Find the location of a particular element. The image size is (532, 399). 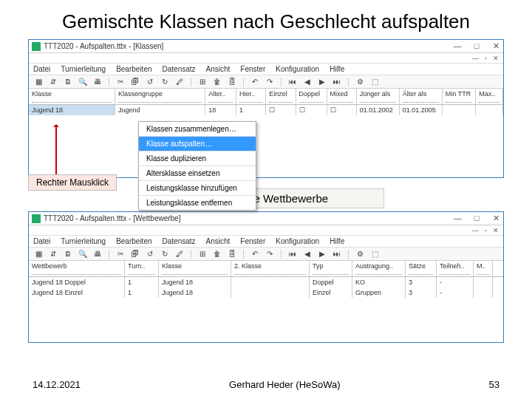

cm-aufspalten: Klasse aufspalten… is located at coordinates (197, 144).